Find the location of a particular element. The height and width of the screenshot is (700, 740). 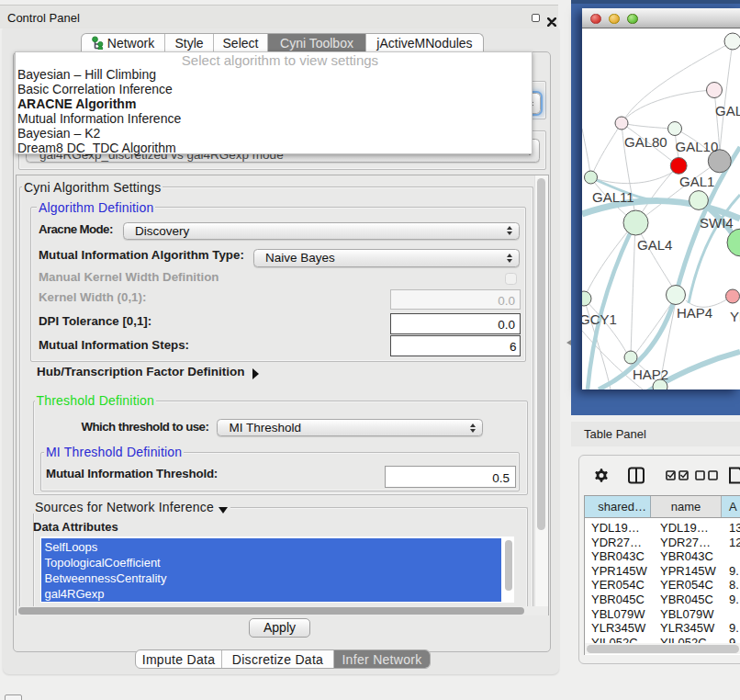

svg-text: YE is located at coordinates (734, 316).